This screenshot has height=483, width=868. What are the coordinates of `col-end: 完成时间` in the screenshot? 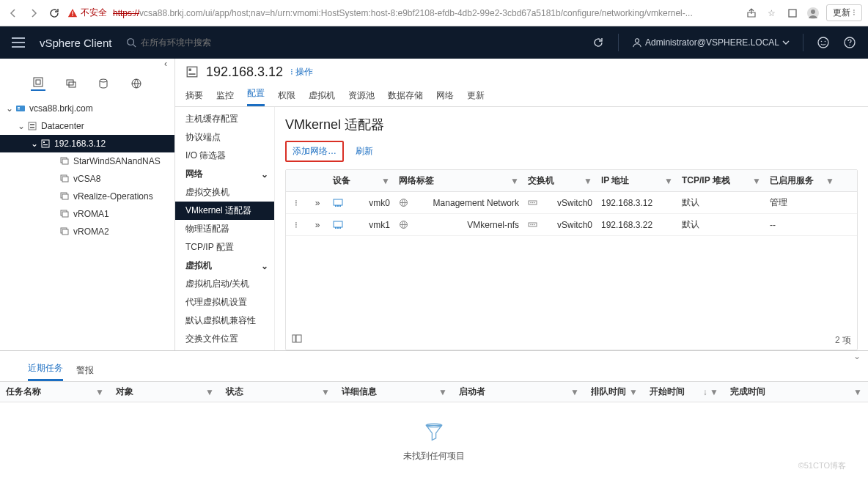 It's located at (748, 391).